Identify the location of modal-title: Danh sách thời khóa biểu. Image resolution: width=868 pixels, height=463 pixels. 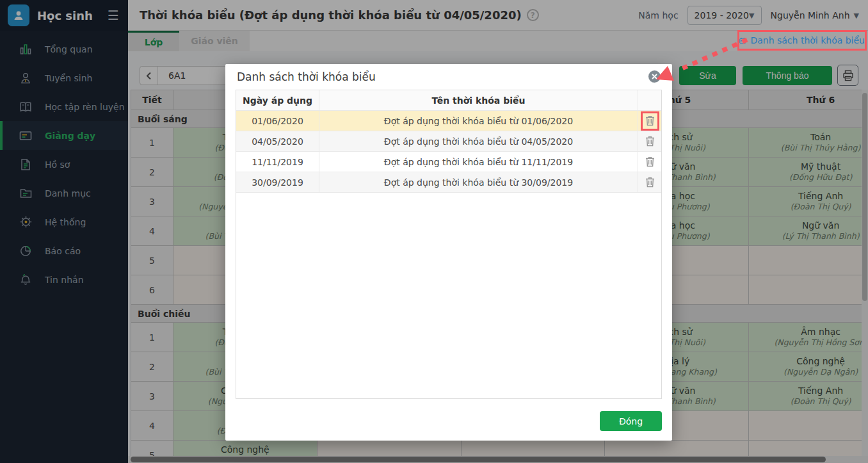
(306, 77).